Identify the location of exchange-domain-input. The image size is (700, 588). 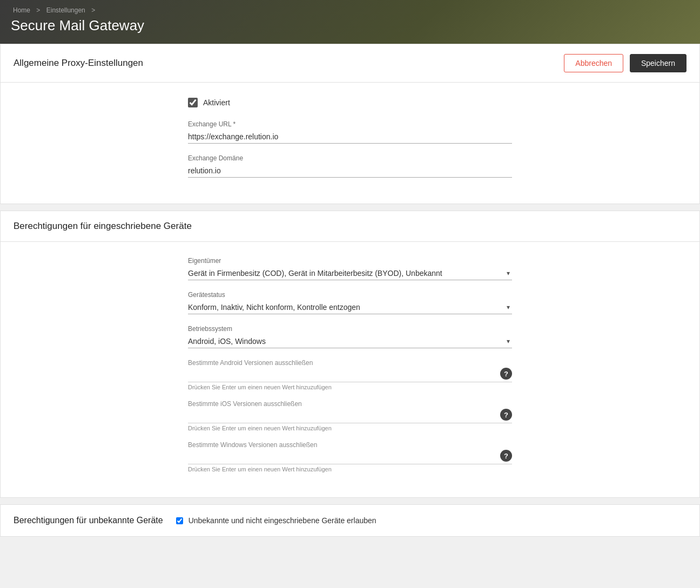
(350, 171).